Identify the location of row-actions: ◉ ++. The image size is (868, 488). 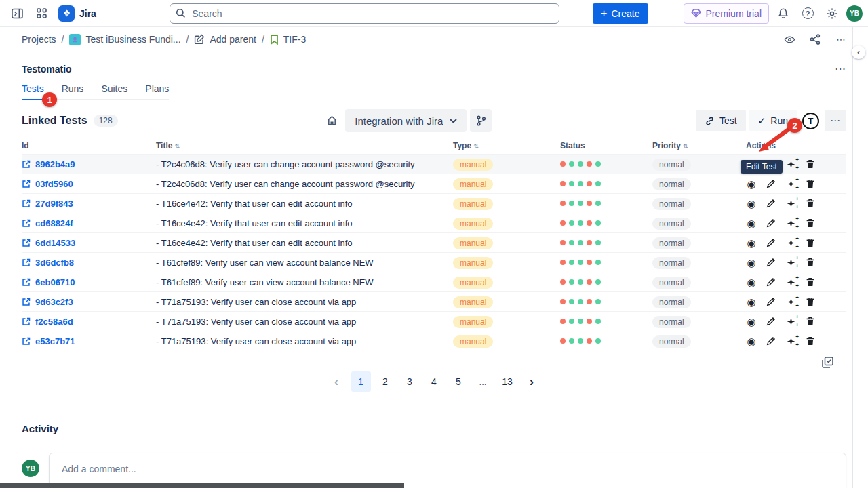
(796, 302).